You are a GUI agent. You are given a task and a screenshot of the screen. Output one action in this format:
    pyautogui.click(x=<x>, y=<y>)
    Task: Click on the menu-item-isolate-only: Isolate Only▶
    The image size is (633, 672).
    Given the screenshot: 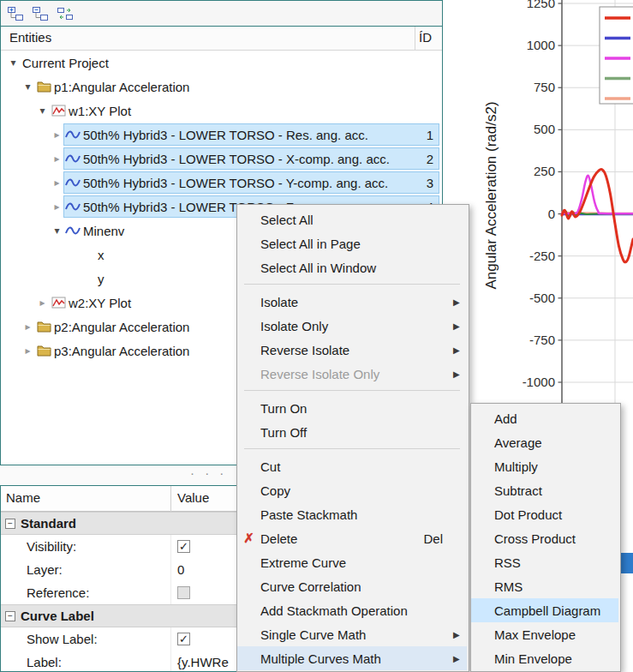 What is the action you would take?
    pyautogui.click(x=352, y=326)
    